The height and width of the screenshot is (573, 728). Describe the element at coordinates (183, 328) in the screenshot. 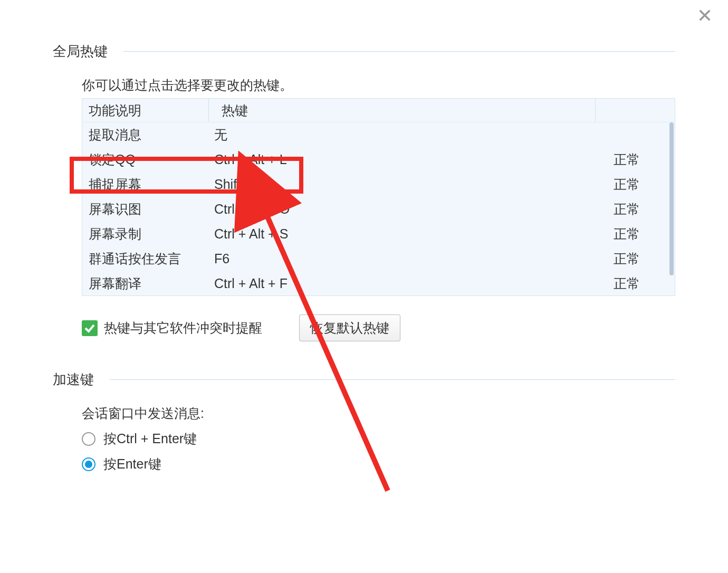

I see `conflict-label: 热键与其它软件冲突时提醒` at that location.